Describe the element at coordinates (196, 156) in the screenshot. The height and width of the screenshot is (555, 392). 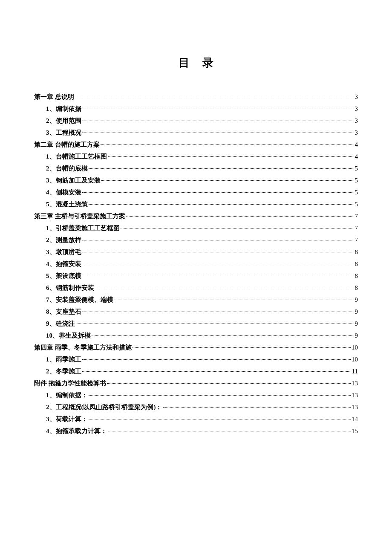
I see `toc-entry: 1、台帽施工工艺框图4` at that location.